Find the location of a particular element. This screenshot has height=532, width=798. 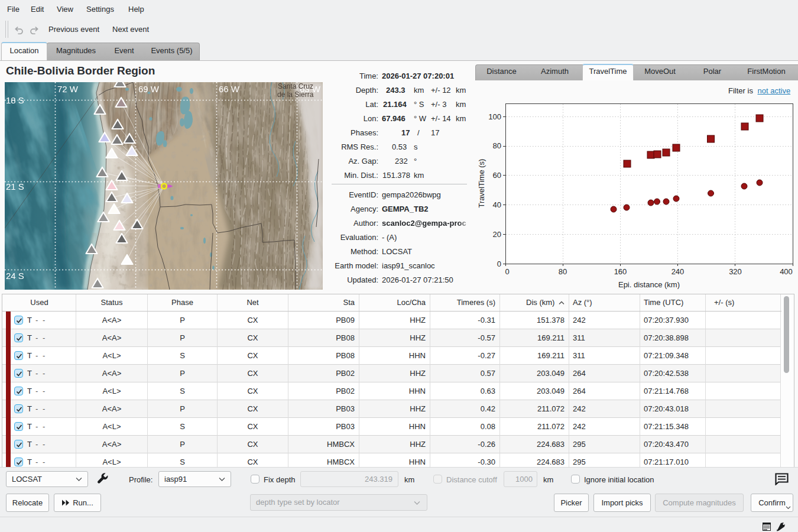

svg-text: 400 is located at coordinates (786, 272).